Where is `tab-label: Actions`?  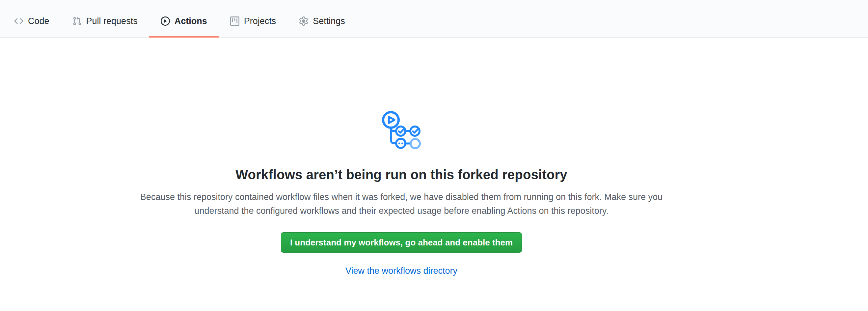
tab-label: Actions is located at coordinates (191, 21).